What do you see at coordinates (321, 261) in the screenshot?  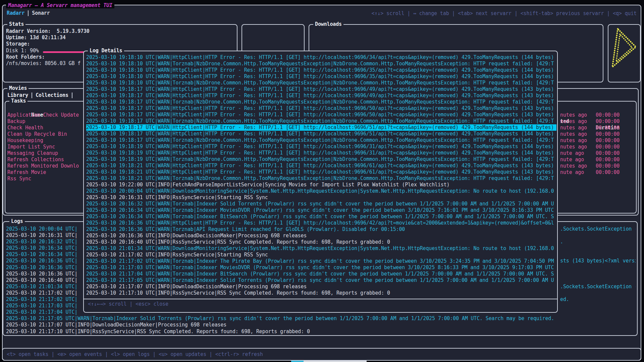 I see `modal-log-line: 2025-03-10 21:17:02 UTC|WARN|Torznab|Ind…` at bounding box center [321, 261].